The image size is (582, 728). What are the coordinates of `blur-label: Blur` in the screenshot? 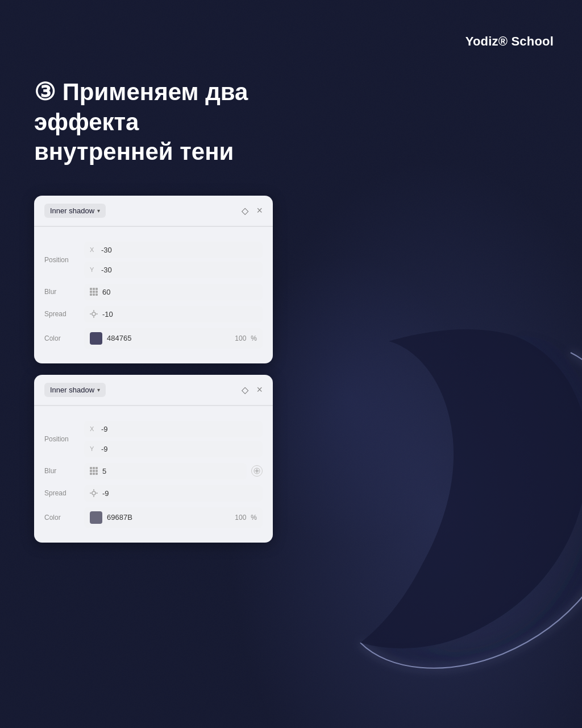 It's located at (64, 292).